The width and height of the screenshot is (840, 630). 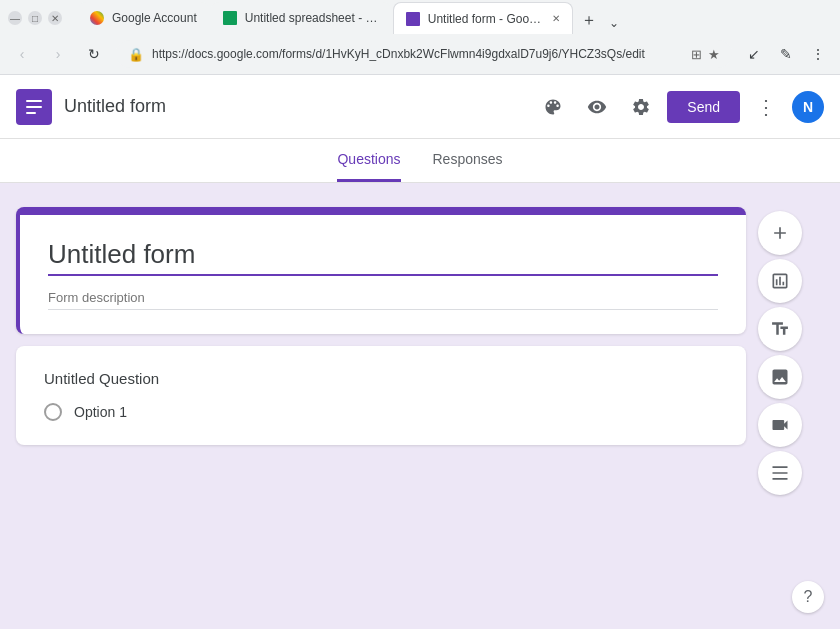 I want to click on tab-more-button: ⌄, so click(x=614, y=23).